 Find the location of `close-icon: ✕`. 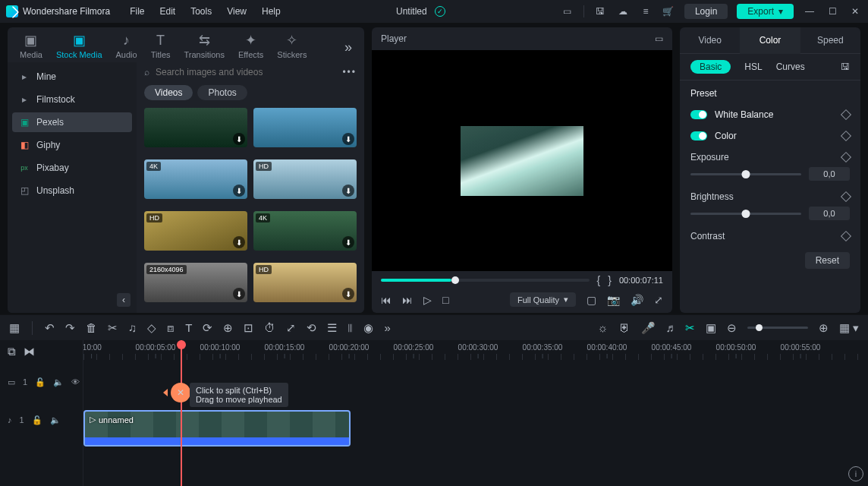

close-icon: ✕ is located at coordinates (855, 11).